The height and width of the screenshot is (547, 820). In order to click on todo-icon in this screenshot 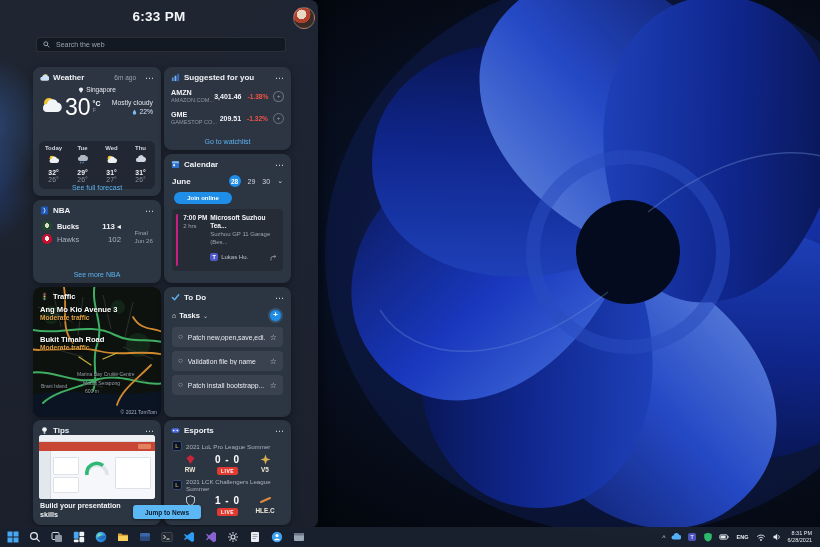, I will do `click(176, 298)`.